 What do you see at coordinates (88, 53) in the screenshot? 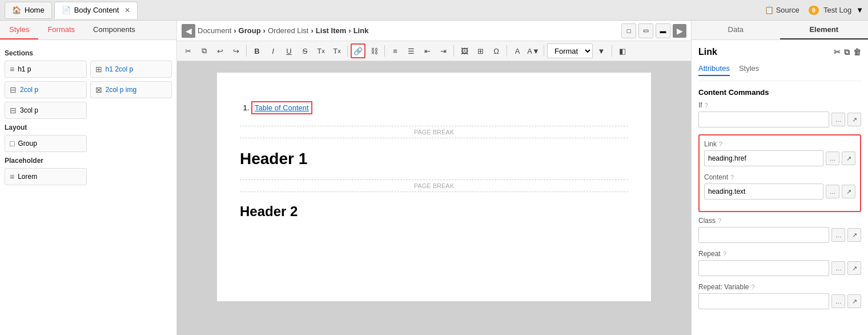
I see `sections-label: Sections` at bounding box center [88, 53].